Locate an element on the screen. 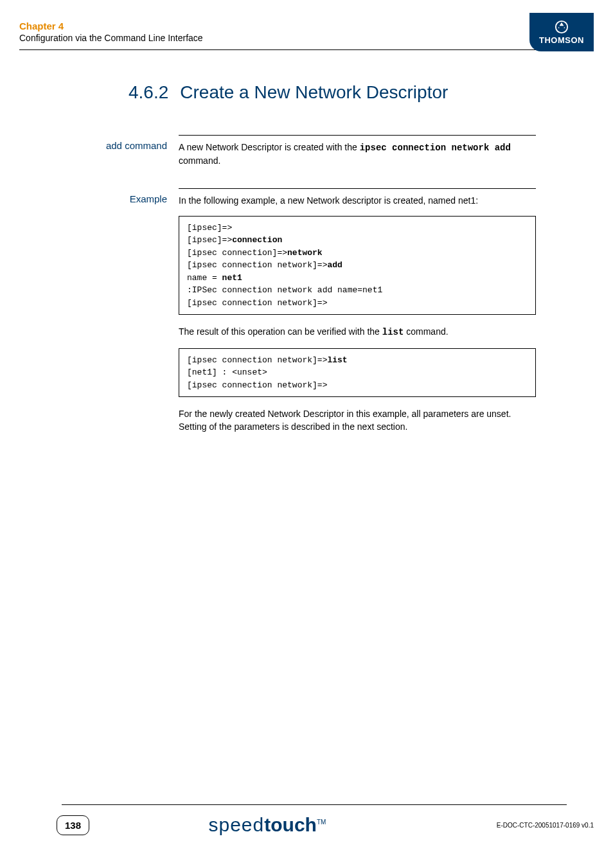  code-block-list: [ipsec connection network]=>list [net1] … is located at coordinates (357, 373).